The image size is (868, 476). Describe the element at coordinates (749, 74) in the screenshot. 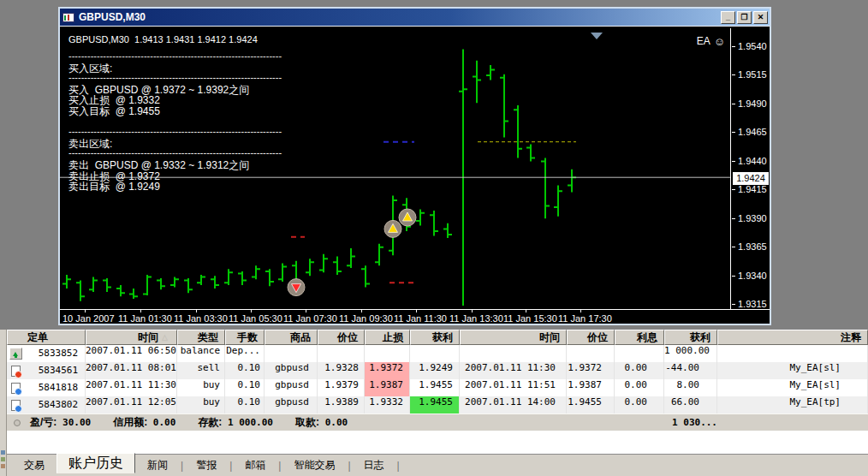

I see `price-tick-label: 1.9515` at that location.